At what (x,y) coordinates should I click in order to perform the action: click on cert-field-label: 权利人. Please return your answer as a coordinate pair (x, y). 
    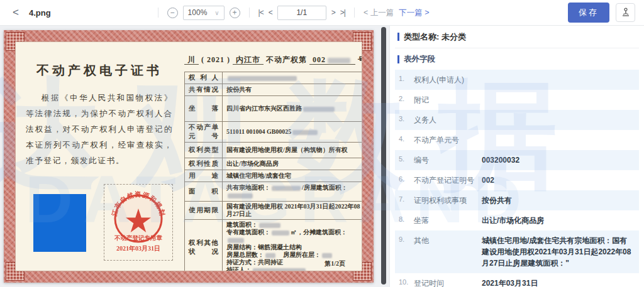
    Looking at the image, I should click on (204, 78).